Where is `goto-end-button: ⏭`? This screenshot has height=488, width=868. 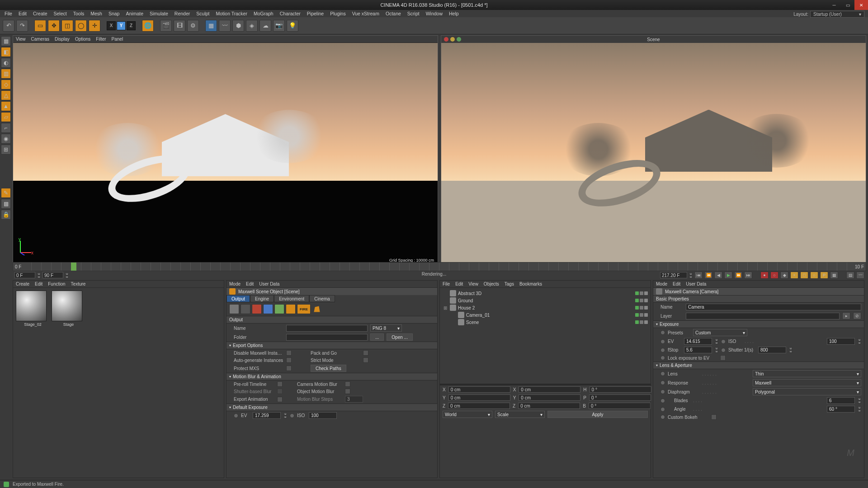
goto-end-button: ⏭ is located at coordinates (748, 275).